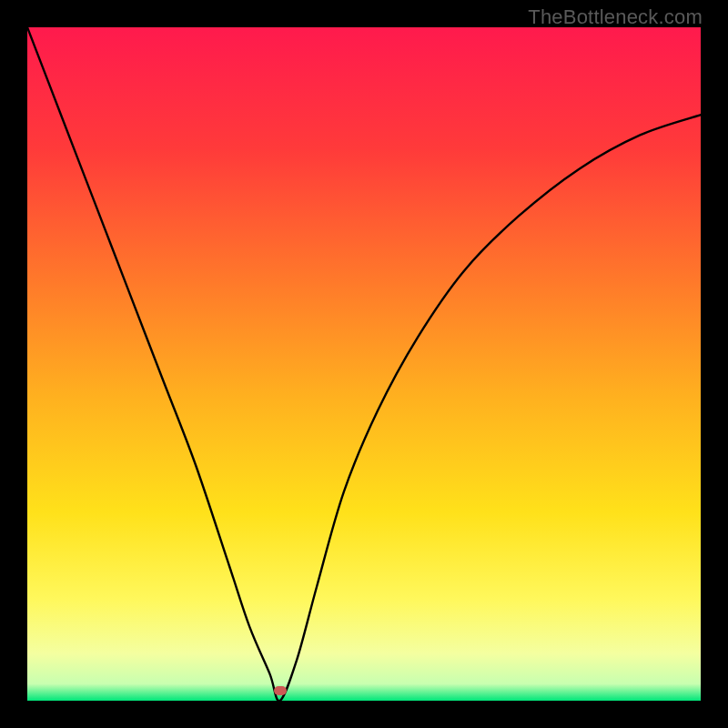 This screenshot has width=728, height=728. What do you see at coordinates (280, 691) in the screenshot?
I see `optimum-marker` at bounding box center [280, 691].